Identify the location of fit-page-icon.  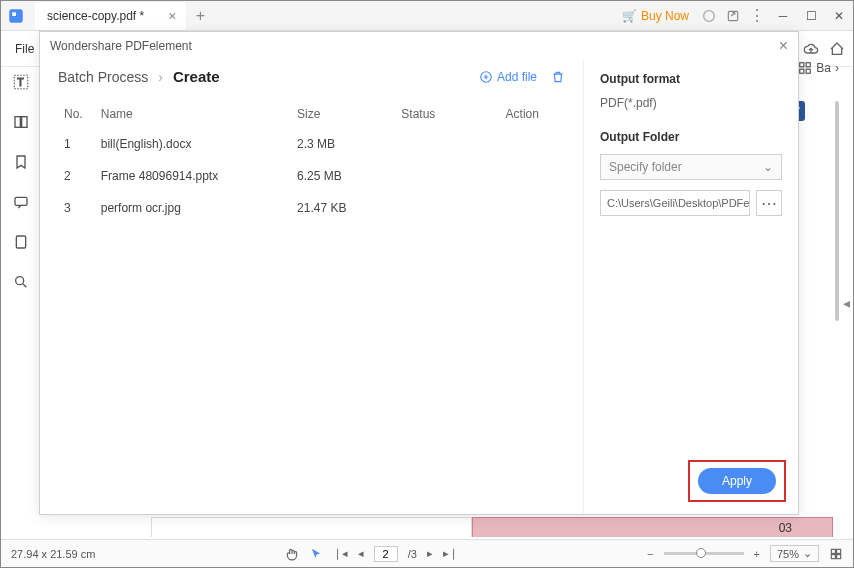
(836, 554).